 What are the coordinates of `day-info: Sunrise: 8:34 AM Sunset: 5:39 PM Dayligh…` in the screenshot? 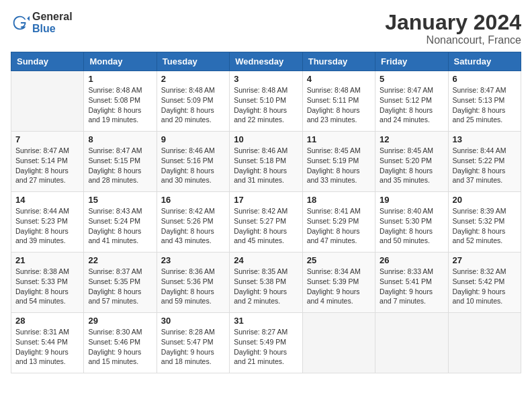 It's located at (339, 286).